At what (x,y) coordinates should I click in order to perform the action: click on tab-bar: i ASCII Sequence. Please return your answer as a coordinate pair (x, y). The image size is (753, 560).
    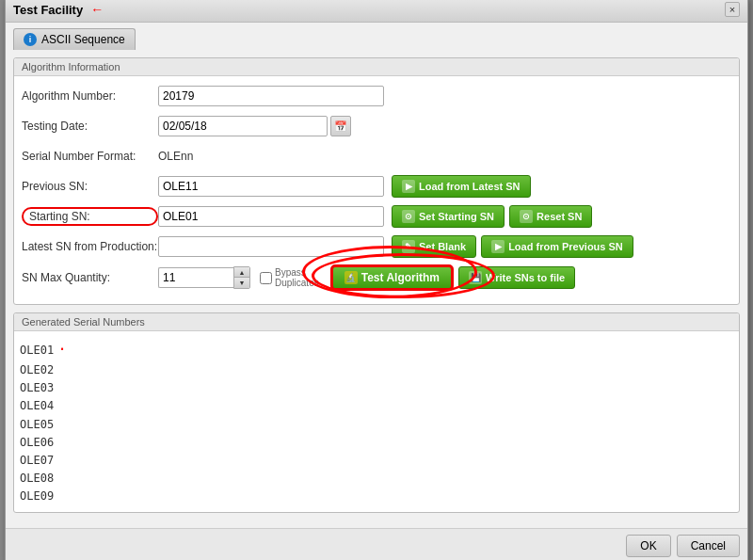
    Looking at the image, I should click on (376, 36).